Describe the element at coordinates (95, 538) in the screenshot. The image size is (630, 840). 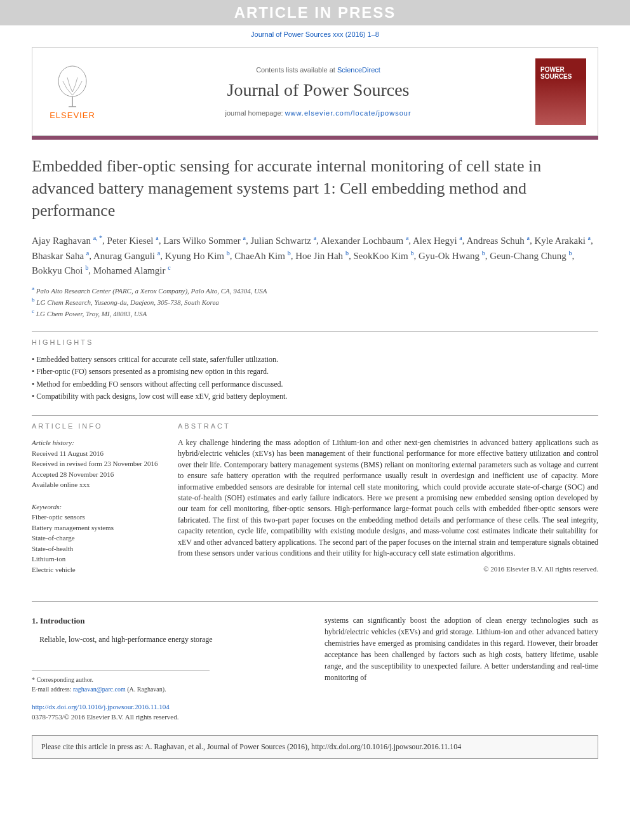
I see `keywords-block: Keywords: Fiber-optic sensorsBattery man…` at that location.